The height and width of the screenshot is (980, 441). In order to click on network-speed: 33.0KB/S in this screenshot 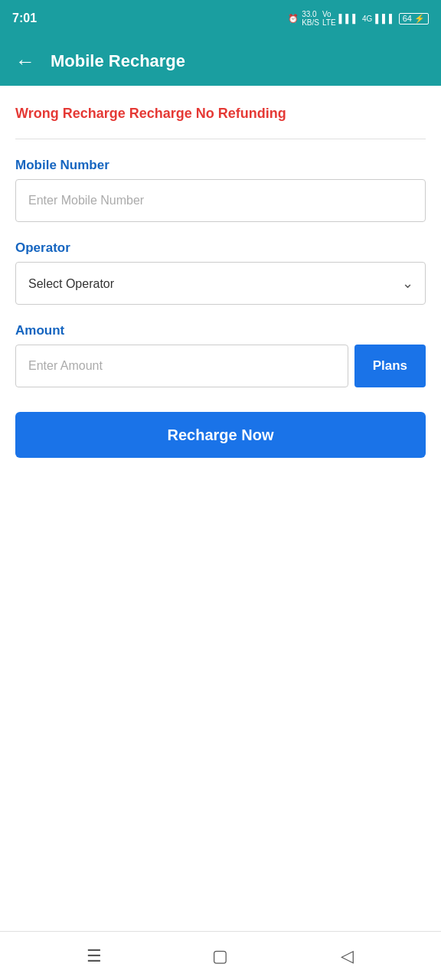, I will do `click(311, 18)`.